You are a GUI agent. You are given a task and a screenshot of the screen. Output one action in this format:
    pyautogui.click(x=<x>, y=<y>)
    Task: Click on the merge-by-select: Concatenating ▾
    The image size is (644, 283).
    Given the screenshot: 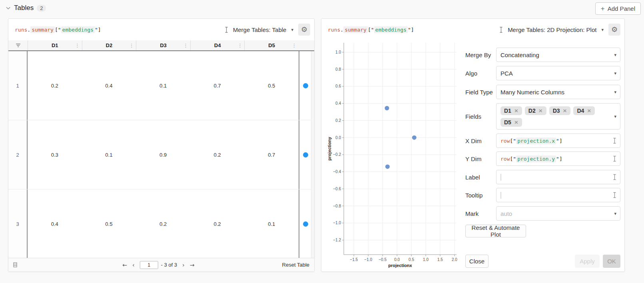 What is the action you would take?
    pyautogui.click(x=558, y=55)
    